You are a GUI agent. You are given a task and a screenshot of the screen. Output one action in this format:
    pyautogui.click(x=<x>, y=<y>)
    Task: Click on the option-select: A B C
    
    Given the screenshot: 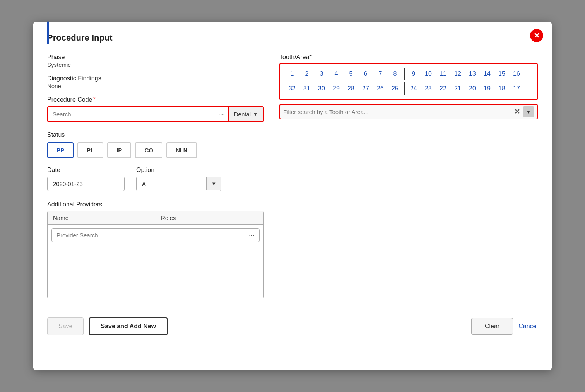 What is the action you would take?
    pyautogui.click(x=171, y=184)
    